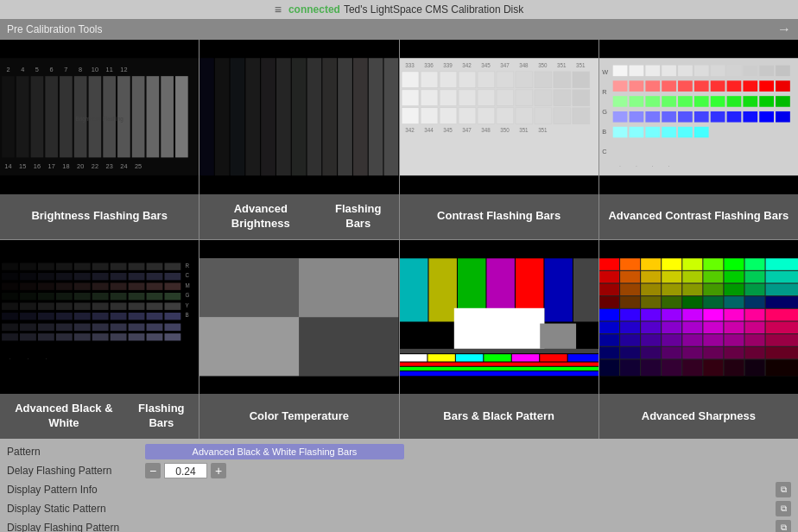 The width and height of the screenshot is (798, 532). I want to click on grid-item-adv-sharpness: Advanced Sharpness, so click(699, 340).